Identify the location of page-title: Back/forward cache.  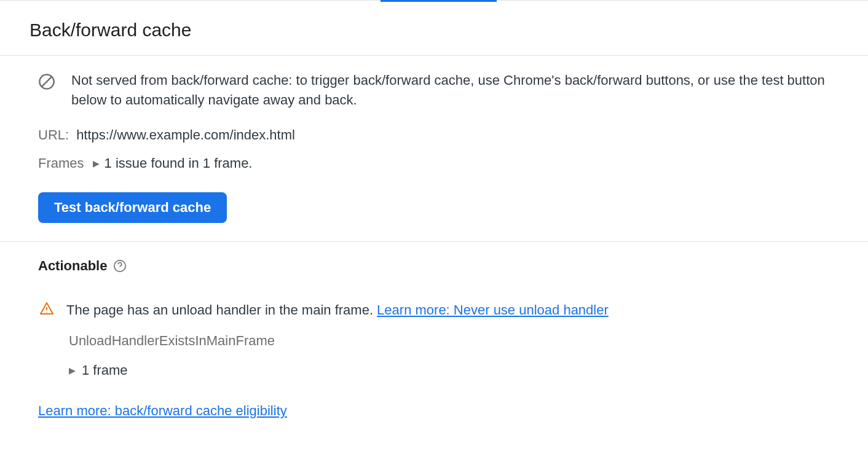
(434, 30).